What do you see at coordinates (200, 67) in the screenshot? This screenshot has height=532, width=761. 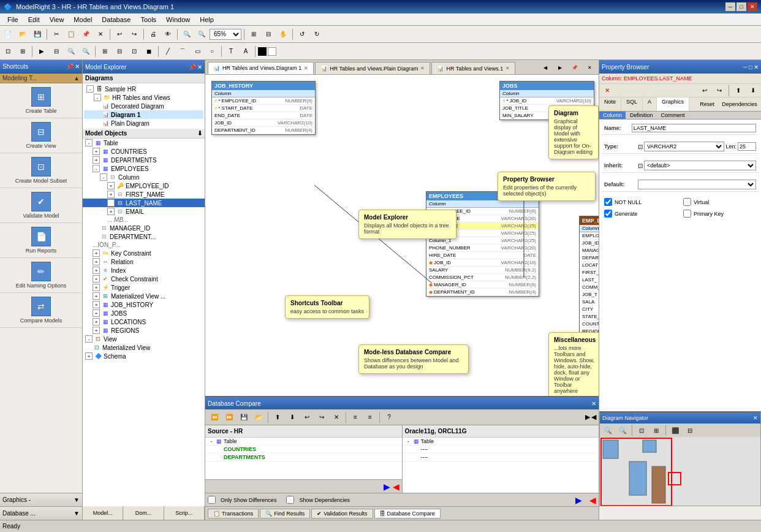 I see `me-close: ✕` at bounding box center [200, 67].